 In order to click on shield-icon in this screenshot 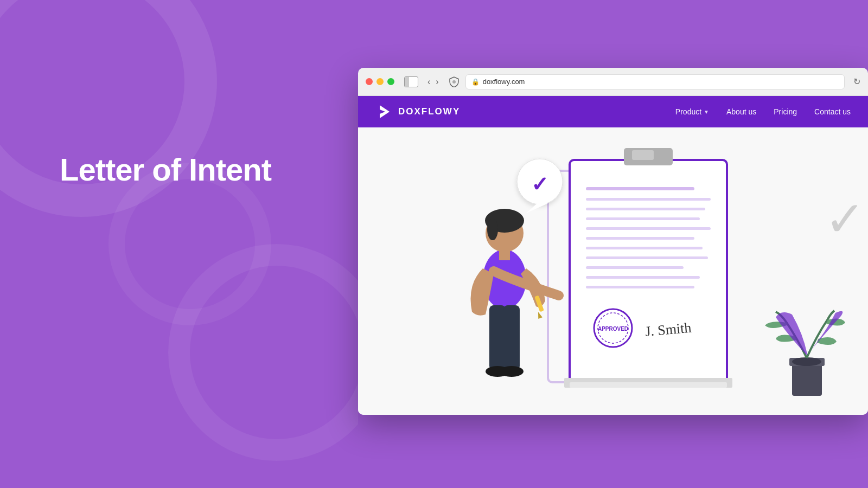, I will do `click(454, 82)`.